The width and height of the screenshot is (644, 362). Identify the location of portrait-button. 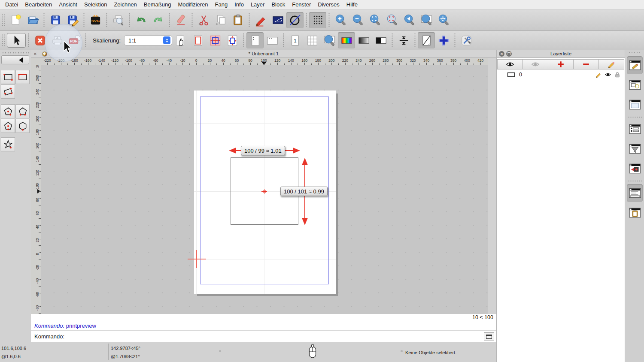
(255, 40).